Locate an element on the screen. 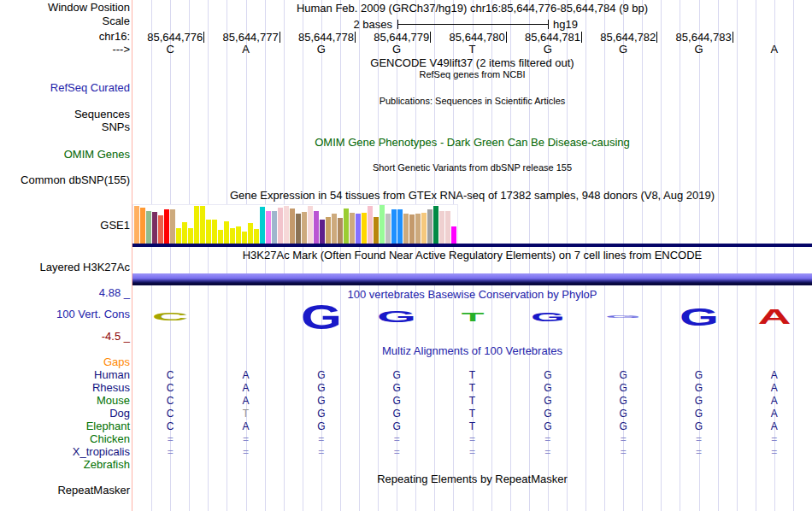 The image size is (812, 511). left-label-gse1: GSE1 is located at coordinates (65, 226).